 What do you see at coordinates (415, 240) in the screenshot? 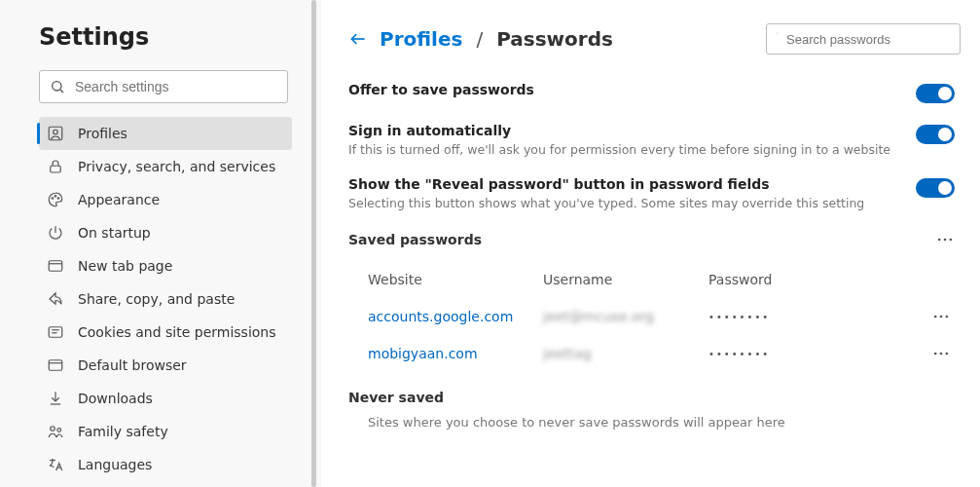
I see `section-title: Saved passwords` at bounding box center [415, 240].